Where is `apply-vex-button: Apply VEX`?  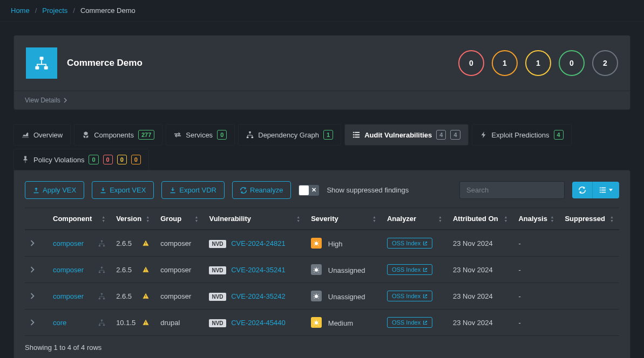 apply-vex-button: Apply VEX is located at coordinates (55, 190).